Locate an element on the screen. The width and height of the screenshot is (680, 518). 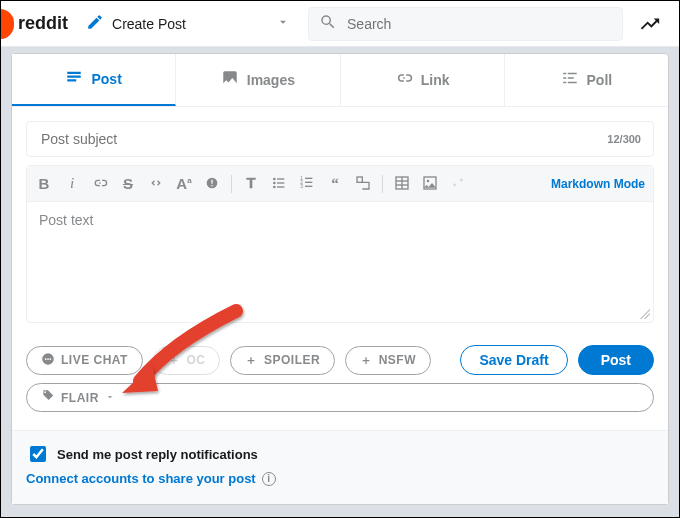
superscript-icon: Aa is located at coordinates (184, 184).